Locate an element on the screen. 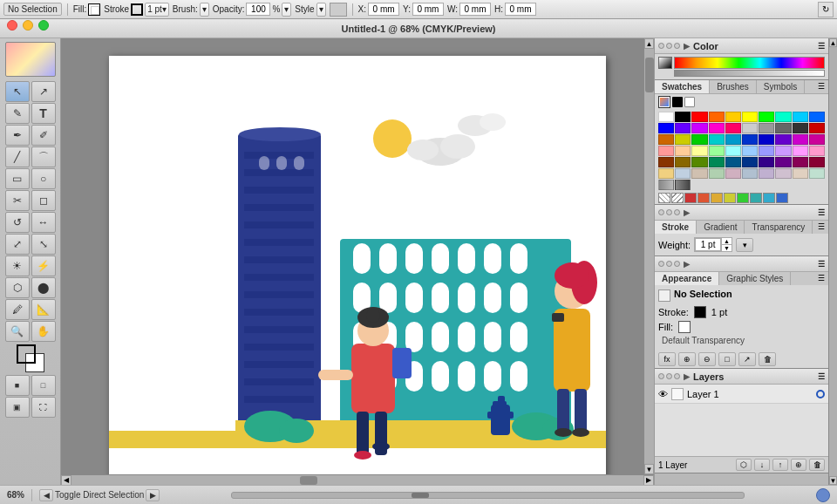 This screenshot has width=837, height=504. horizontal-scrollbar: ◀ ▶ is located at coordinates (357, 480).